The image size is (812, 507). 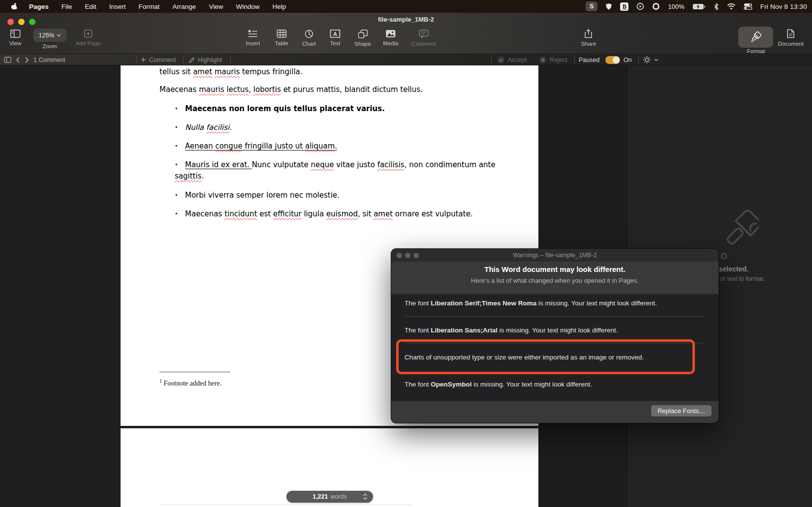 I want to click on menu-item-help: Help, so click(x=279, y=7).